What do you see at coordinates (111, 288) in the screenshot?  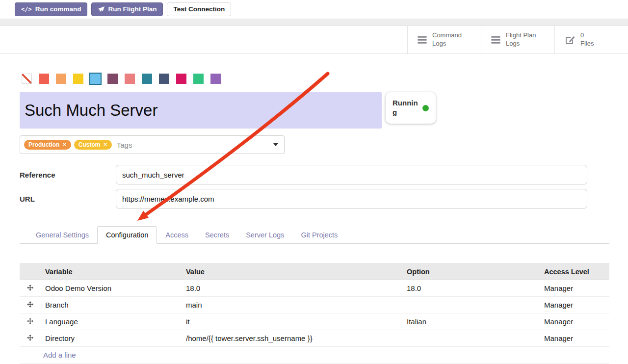 I see `cell-variable: Odoo Demo Version` at bounding box center [111, 288].